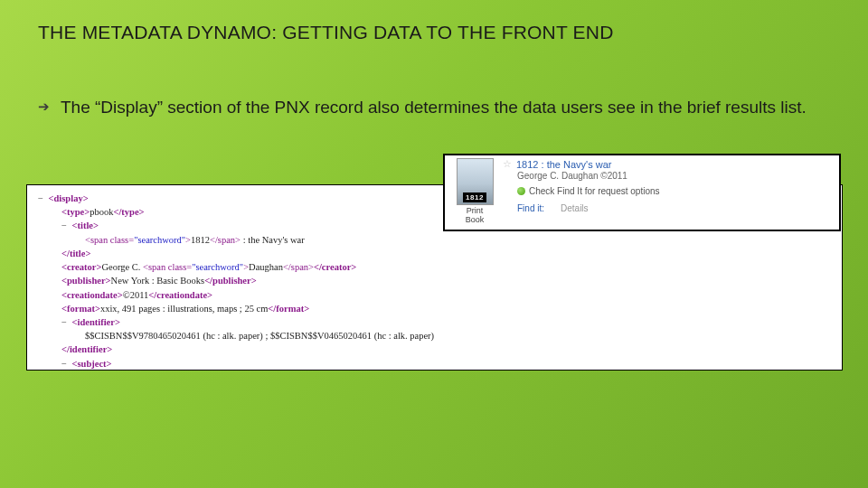 The width and height of the screenshot is (868, 488). I want to click on result-title-link: 1812 : the Navy's war, so click(564, 164).